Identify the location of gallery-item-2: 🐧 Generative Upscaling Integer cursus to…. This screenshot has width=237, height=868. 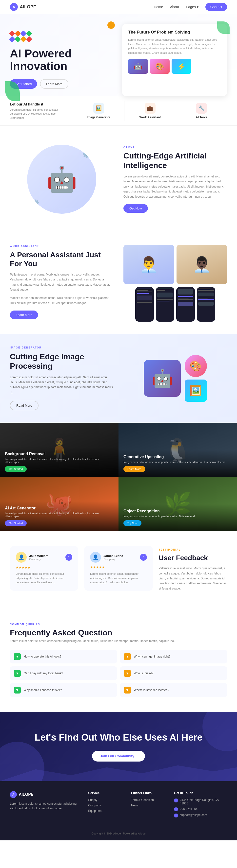
(178, 450).